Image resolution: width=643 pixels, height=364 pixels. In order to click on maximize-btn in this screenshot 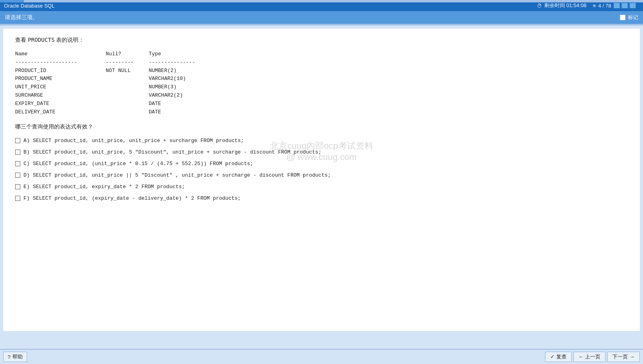, I will do `click(625, 6)`.